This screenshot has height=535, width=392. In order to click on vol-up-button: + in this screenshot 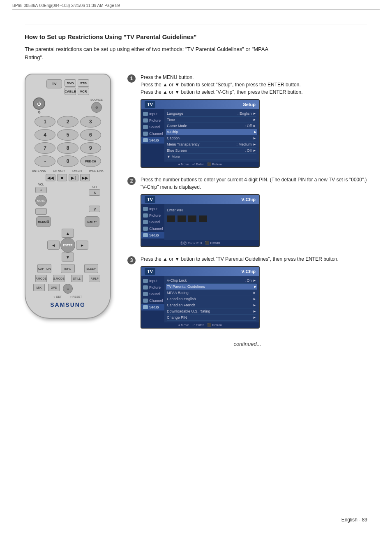, I will do `click(41, 190)`.